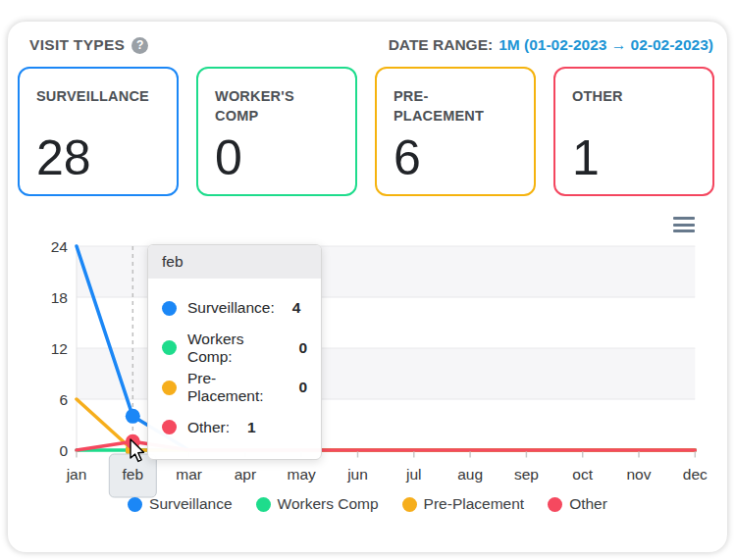 The image size is (735, 560). Describe the element at coordinates (640, 475) in the screenshot. I see `x-axis-label: nov` at that location.